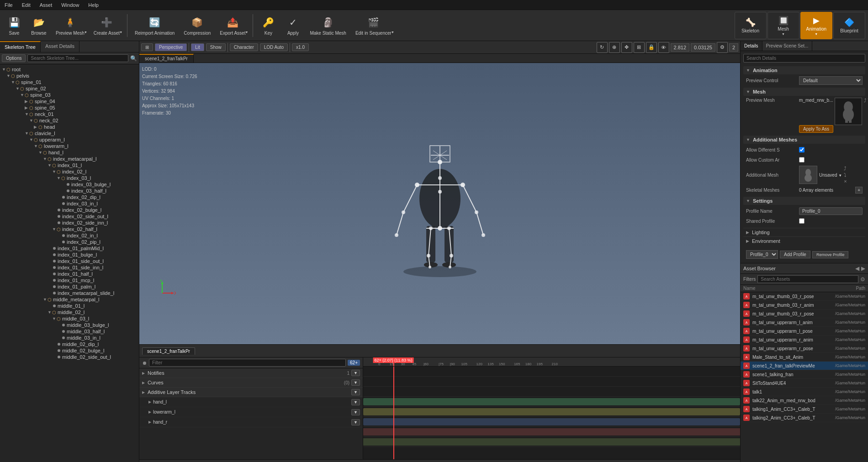 Image resolution: width=868 pixels, height=462 pixels. What do you see at coordinates (69, 293) in the screenshot?
I see `tree-item-index-meta-slide-l: index_metacarpal_slide_l` at bounding box center [69, 293].